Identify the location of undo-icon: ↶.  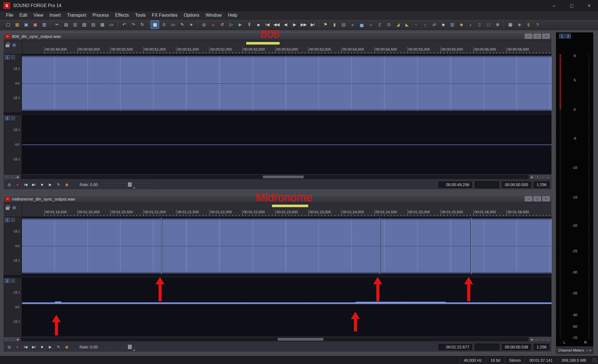
(124, 25).